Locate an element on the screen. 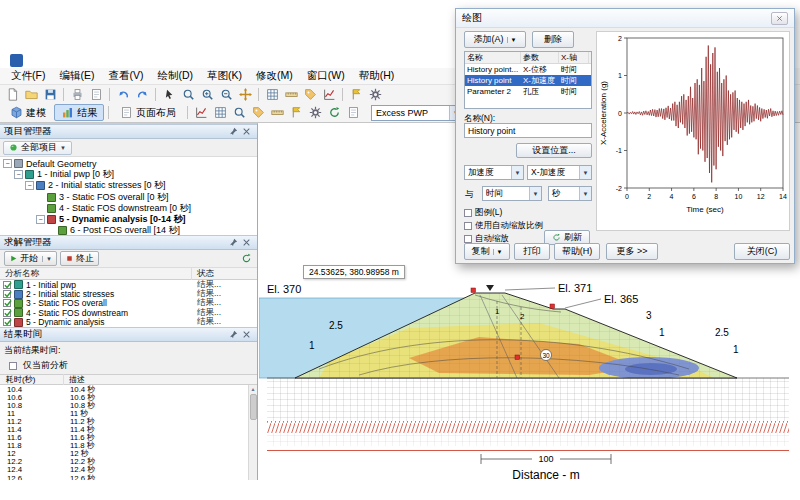 This screenshot has height=500, width=800. autoscale2-checkbox is located at coordinates (468, 239).